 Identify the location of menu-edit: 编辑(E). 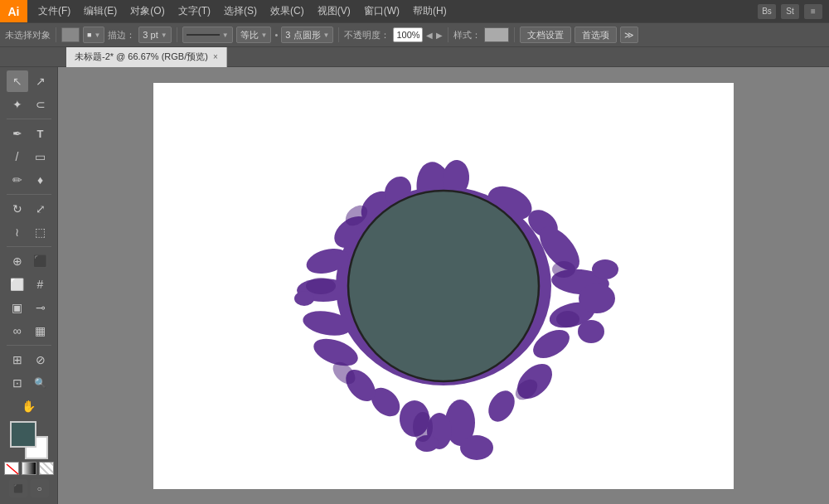
(100, 12).